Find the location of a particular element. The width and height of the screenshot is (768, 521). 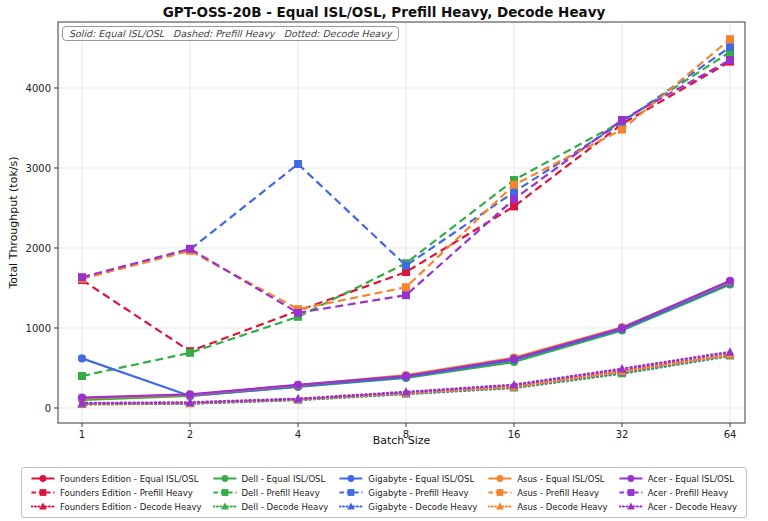

x-axis-label: Batch Size is located at coordinates (402, 440).